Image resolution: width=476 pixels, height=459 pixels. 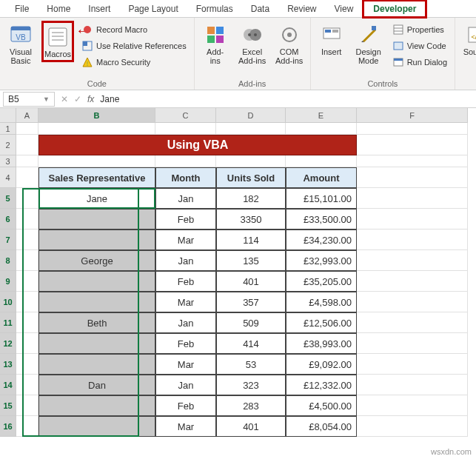 What do you see at coordinates (99, 9) in the screenshot?
I see `tab-insert: Insert` at bounding box center [99, 9].